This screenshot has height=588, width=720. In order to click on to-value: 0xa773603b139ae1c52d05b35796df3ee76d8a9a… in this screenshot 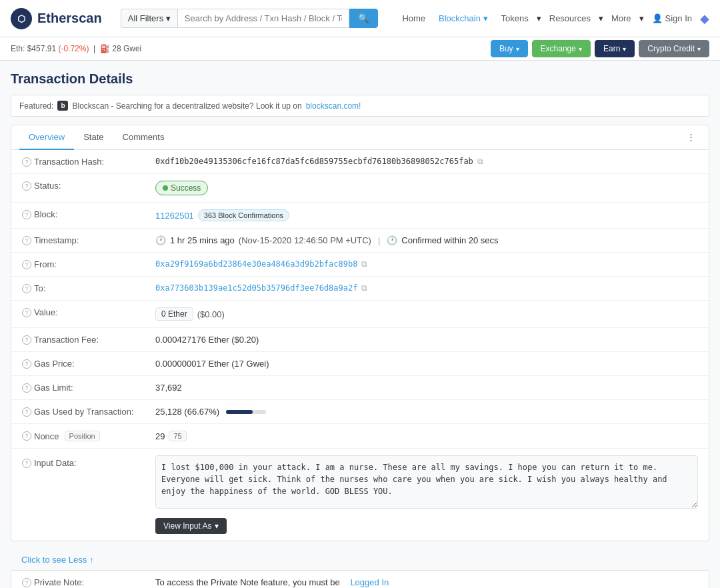, I will do `click(427, 288)`.